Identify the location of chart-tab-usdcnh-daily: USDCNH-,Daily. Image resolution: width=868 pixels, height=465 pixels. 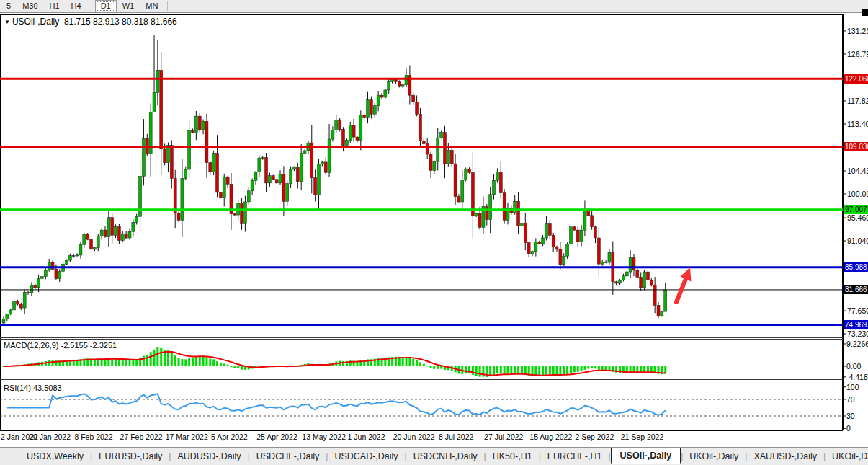
(445, 456).